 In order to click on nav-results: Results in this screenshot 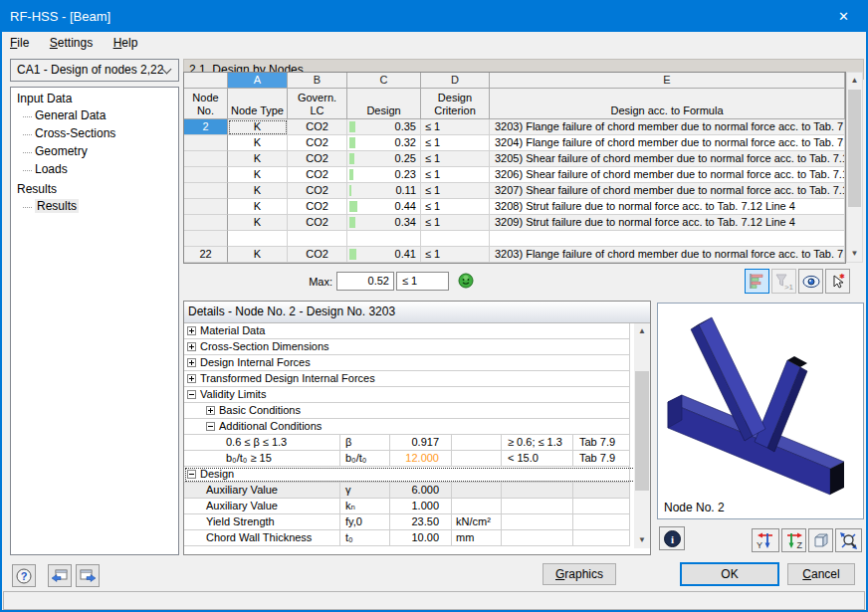, I will do `click(100, 206)`.